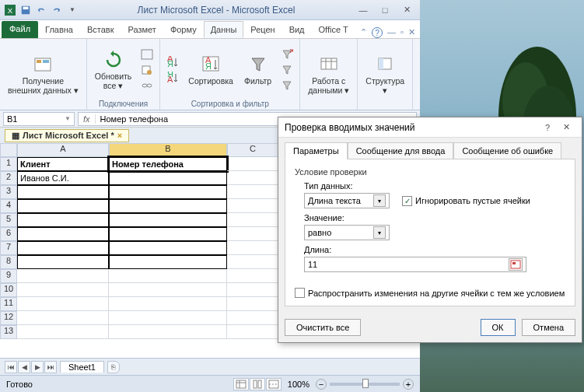 This screenshot has width=584, height=392. I want to click on dialog-tab-error-alert: Сообщение об ошибке, so click(507, 151).